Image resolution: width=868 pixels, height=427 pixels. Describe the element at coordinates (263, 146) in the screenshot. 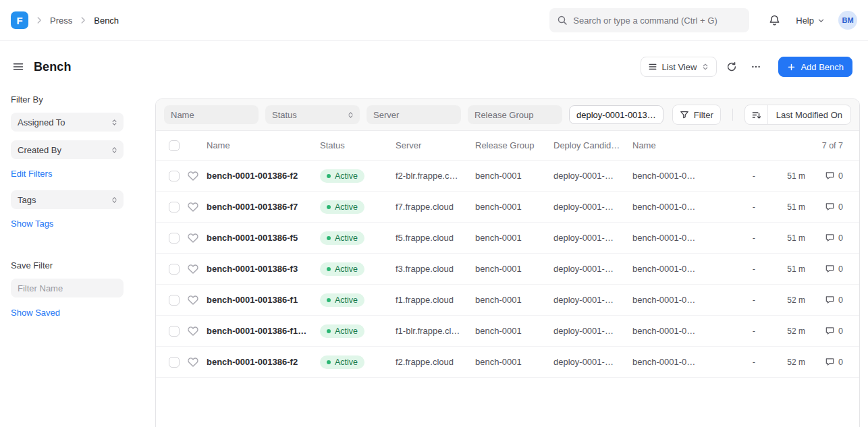

I see `header-name: Name` at that location.